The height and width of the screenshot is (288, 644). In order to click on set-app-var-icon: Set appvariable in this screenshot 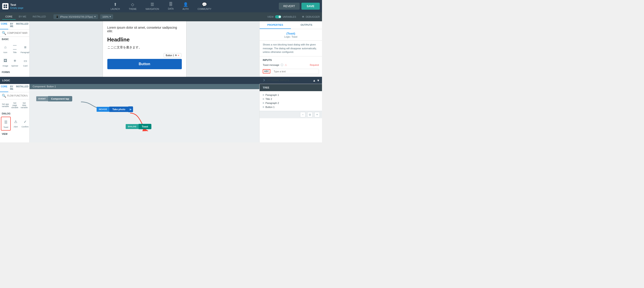, I will do `click(6, 105)`.